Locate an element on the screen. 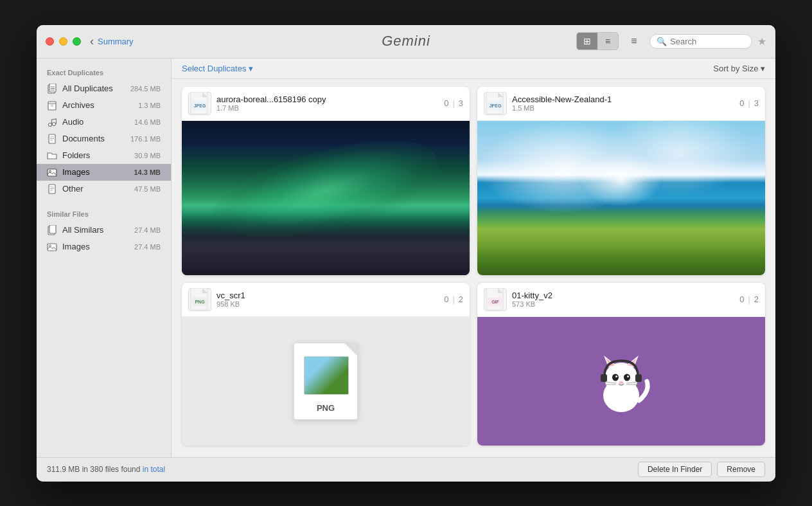 This screenshot has height=506, width=812. exact-duplicates-label: Exact Duplicates is located at coordinates (104, 73).